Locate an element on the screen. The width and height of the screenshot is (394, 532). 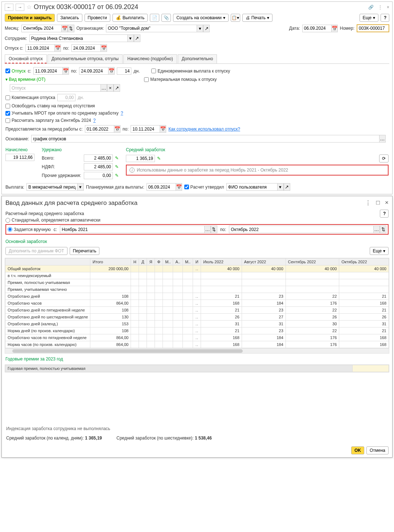
dialog-help-button: ? is located at coordinates (384, 214).